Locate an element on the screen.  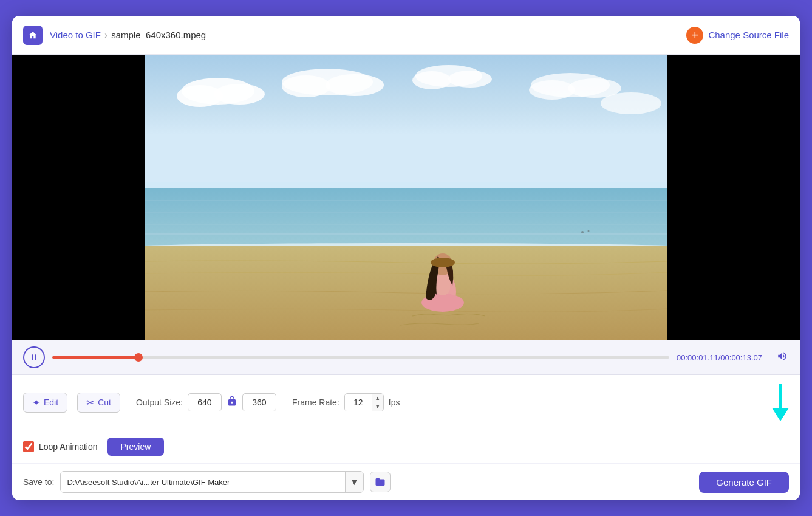
save-row: Save to: ▼ Generate GIF is located at coordinates (406, 482).